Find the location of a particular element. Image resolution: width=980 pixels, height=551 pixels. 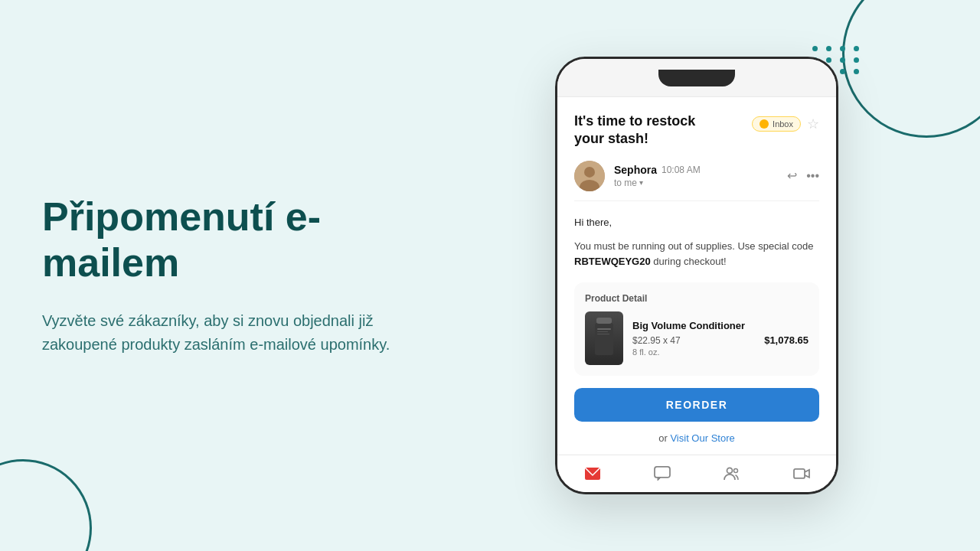

nav-group-icon is located at coordinates (732, 474).